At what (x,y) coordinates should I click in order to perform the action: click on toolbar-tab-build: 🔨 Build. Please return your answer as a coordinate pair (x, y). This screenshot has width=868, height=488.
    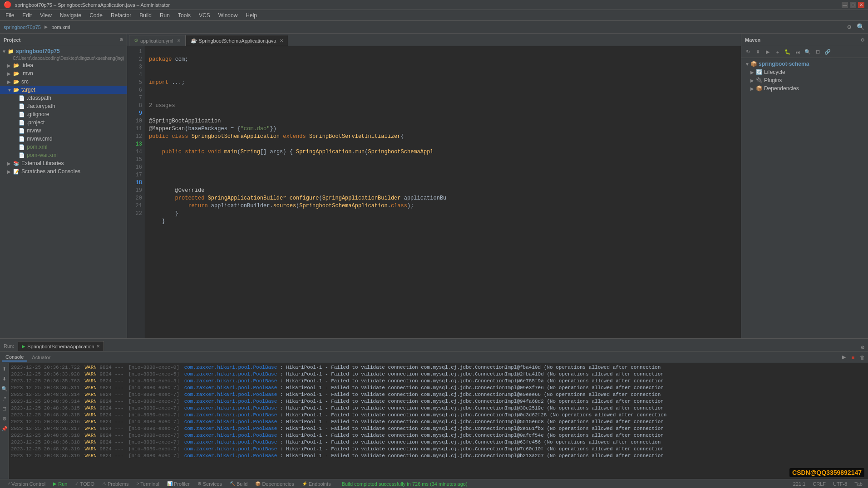
    Looking at the image, I should click on (239, 484).